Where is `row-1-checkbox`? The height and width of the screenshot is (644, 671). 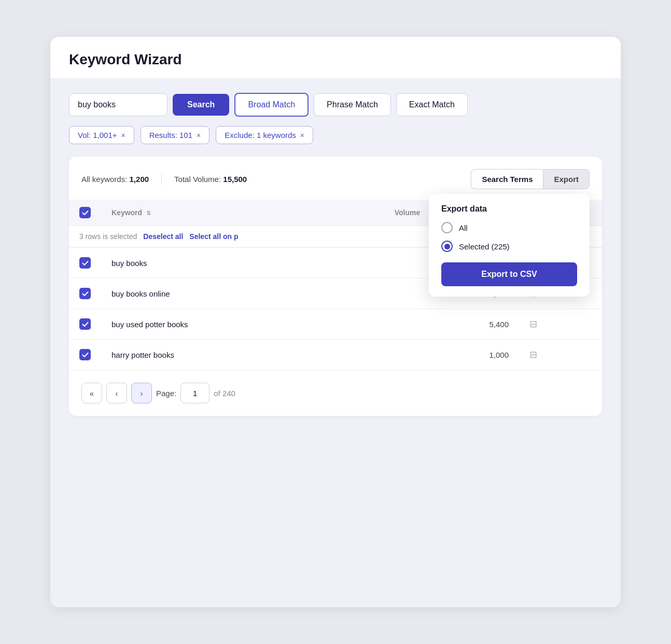 row-1-checkbox is located at coordinates (85, 263).